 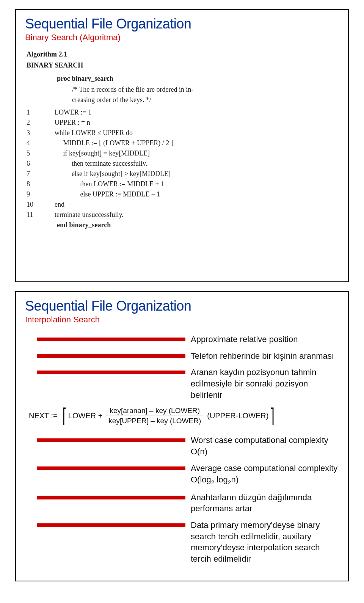 I want to click on bullet-text: Aranan kaydın pozisyonun tahmin edilmesi…, so click(x=265, y=384).